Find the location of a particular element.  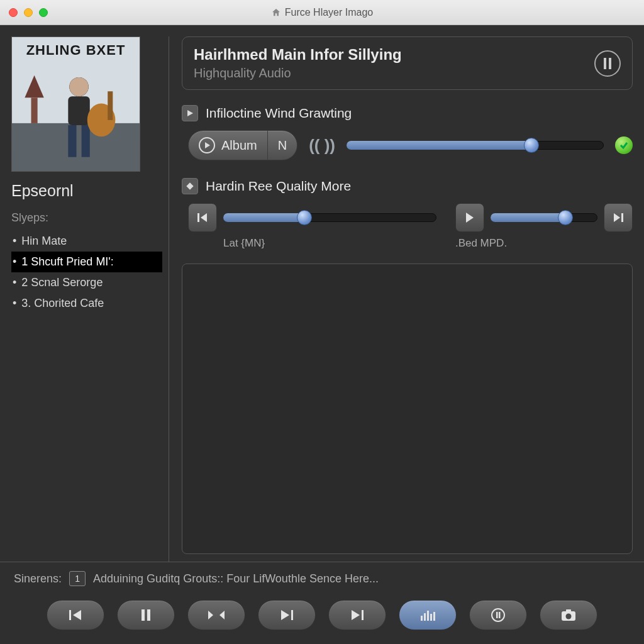

speaker-icon: (( )) is located at coordinates (322, 146).